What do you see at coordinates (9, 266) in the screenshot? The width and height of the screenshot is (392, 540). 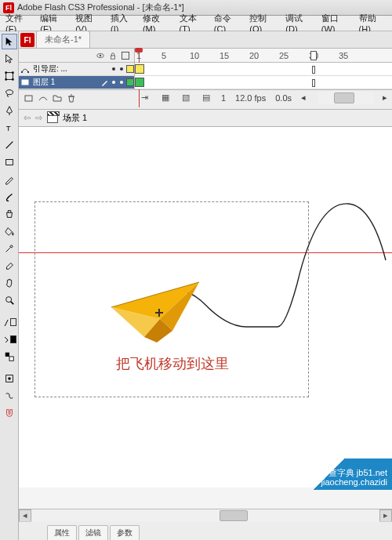 I see `eraser-tool` at bounding box center [9, 266].